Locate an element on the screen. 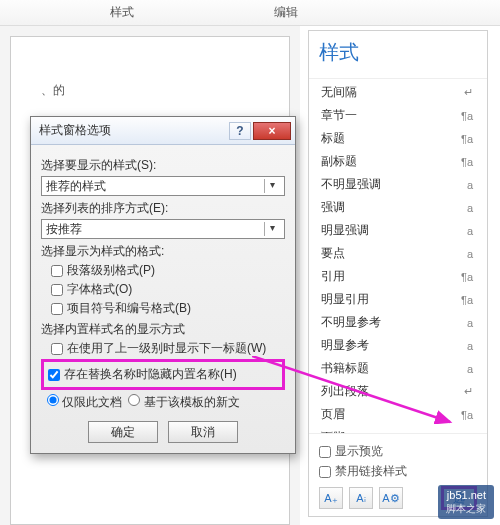  show-preview-checkbox: 显示预览 is located at coordinates (398, 452).